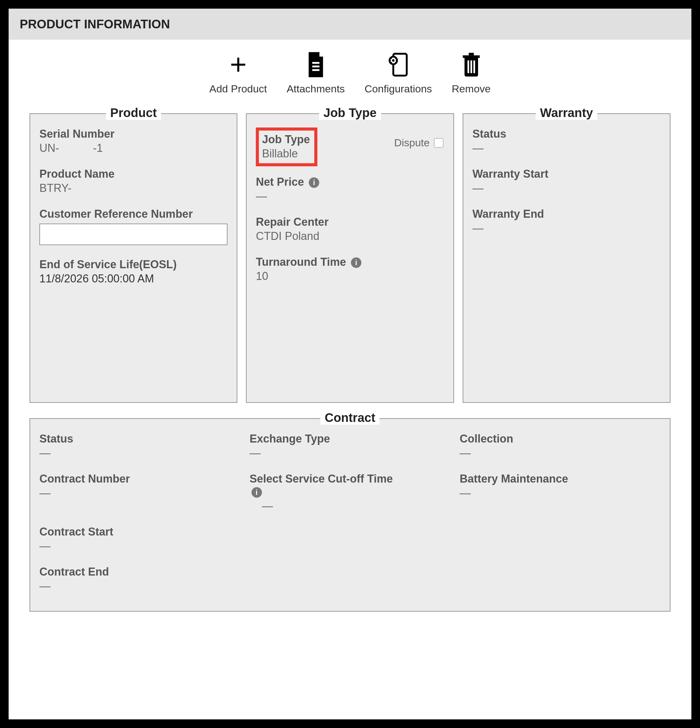 The height and width of the screenshot is (728, 700). I want to click on attachments-label: Attachments, so click(316, 89).